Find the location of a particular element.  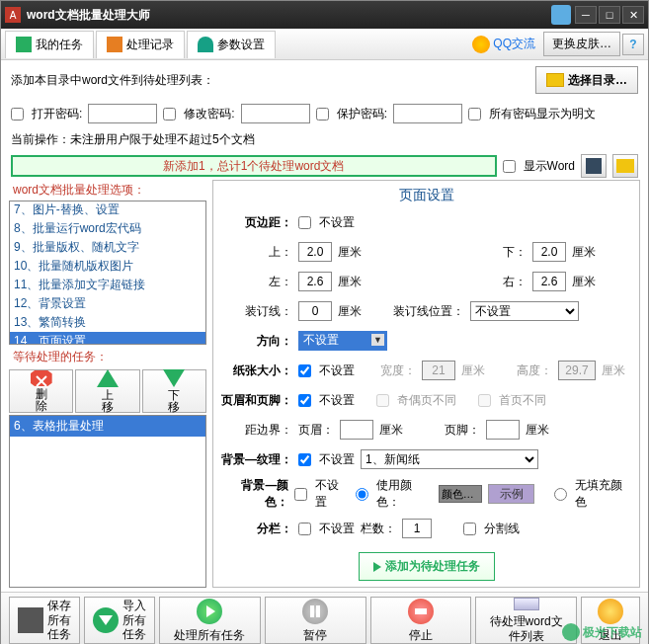

tab-label: 参数设置 is located at coordinates (241, 45).